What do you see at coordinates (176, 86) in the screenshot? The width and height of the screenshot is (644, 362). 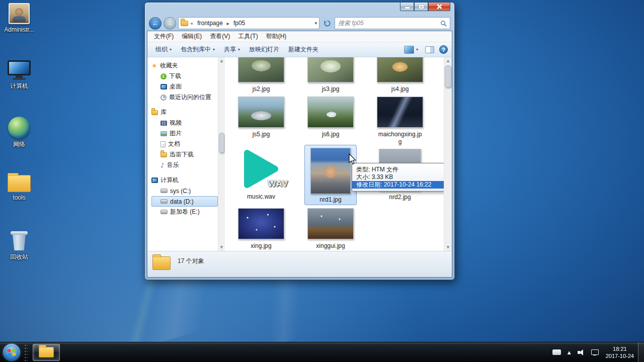 I see `item-label: 桌面` at bounding box center [176, 86].